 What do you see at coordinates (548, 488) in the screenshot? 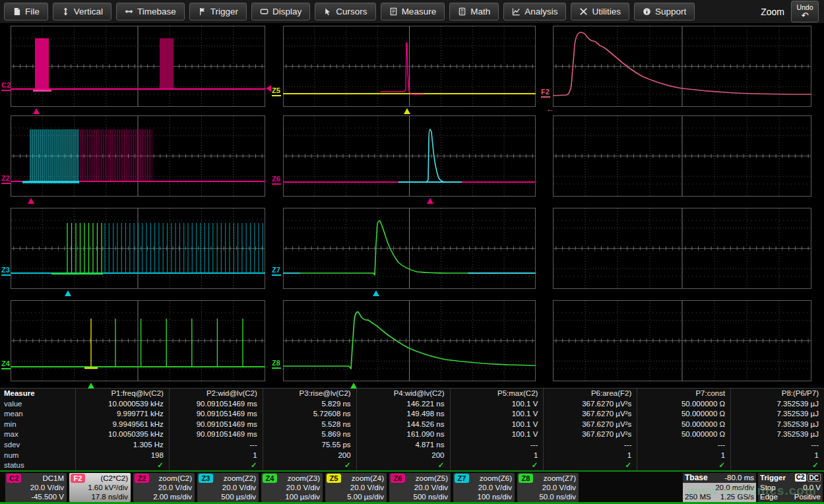
I see `channel-descriptor-z8: Z8zoom(Z7)20.0 V/div50.0 ns/div` at bounding box center [548, 488].